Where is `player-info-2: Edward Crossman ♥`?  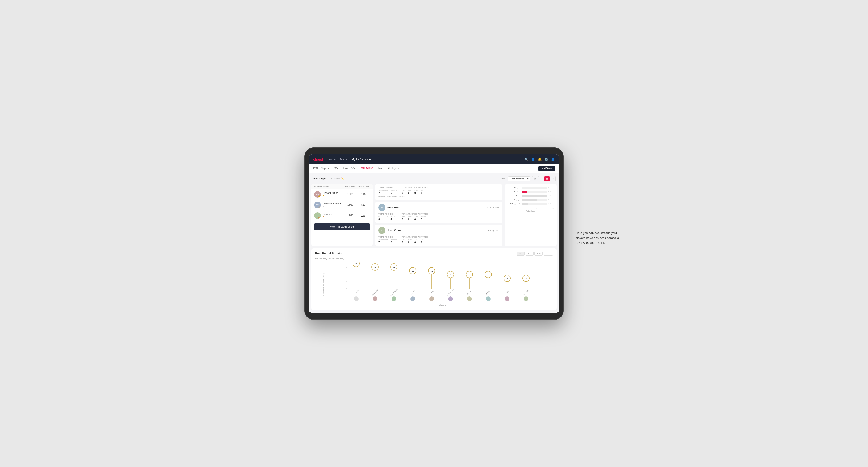
player-info-2: Edward Crossman ♥ is located at coordinates (334, 205).